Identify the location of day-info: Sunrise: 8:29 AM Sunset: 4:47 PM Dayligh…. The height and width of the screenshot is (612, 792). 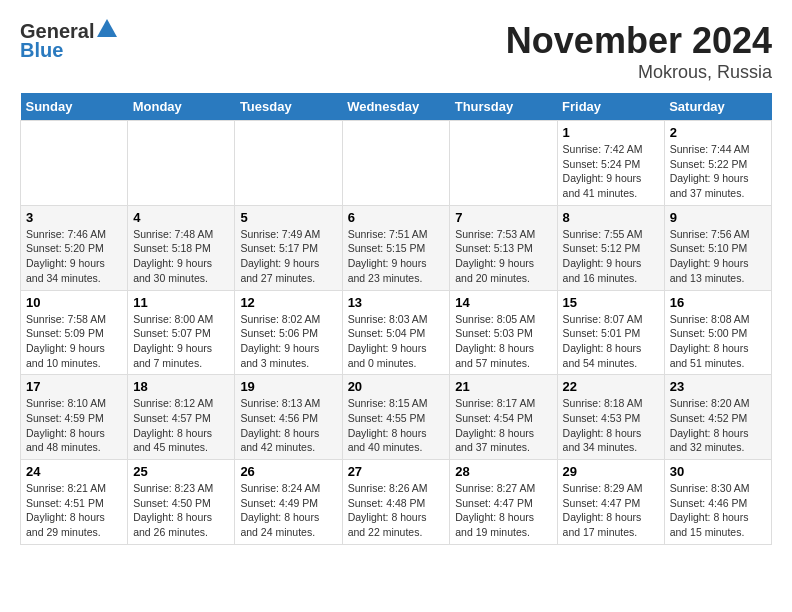
(603, 510).